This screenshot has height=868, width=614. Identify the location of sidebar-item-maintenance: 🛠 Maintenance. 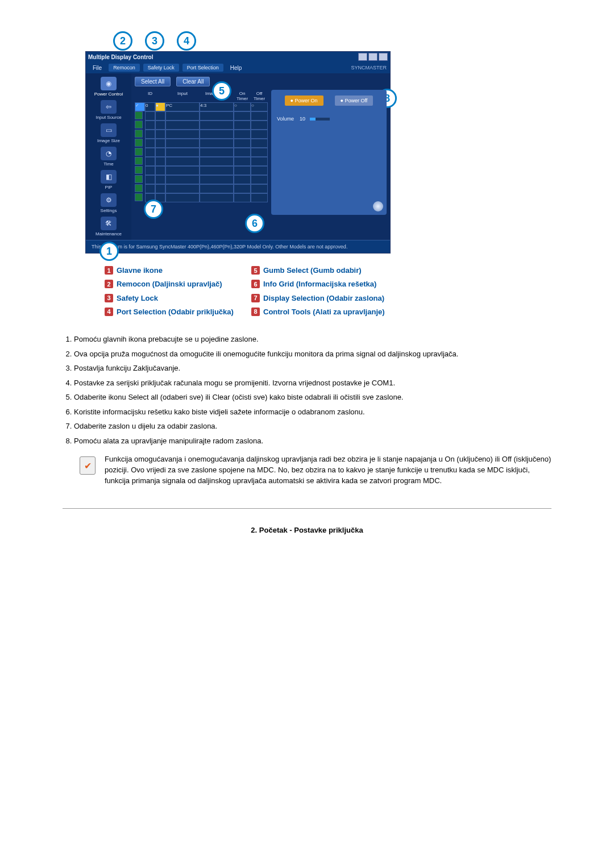
(109, 226).